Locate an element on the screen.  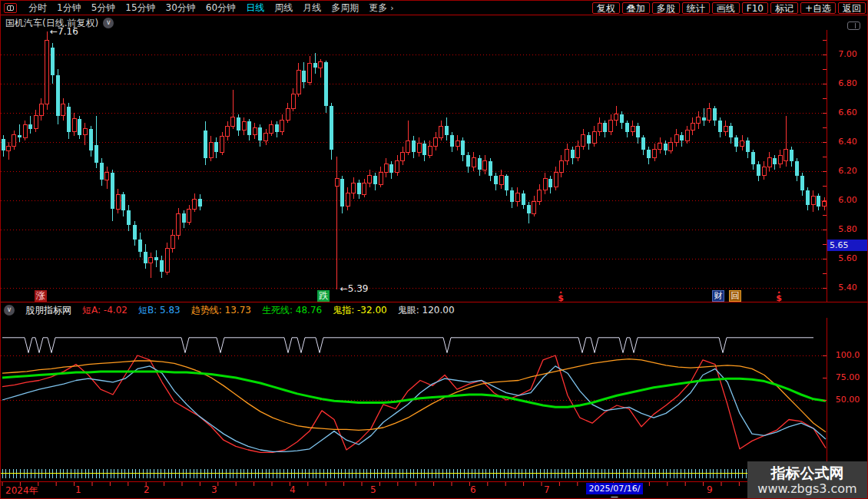
toolbar-button-F10: F10 is located at coordinates (755, 8).